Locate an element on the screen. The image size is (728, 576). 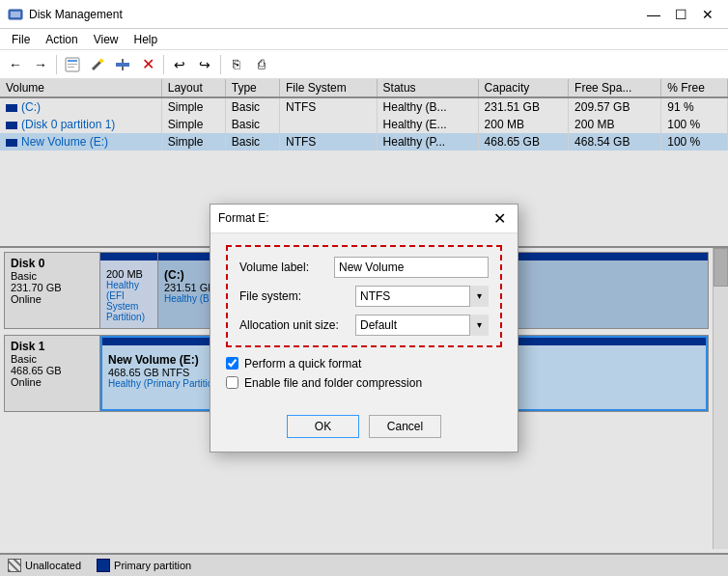
refresh-right-button: ↪ is located at coordinates (205, 65).